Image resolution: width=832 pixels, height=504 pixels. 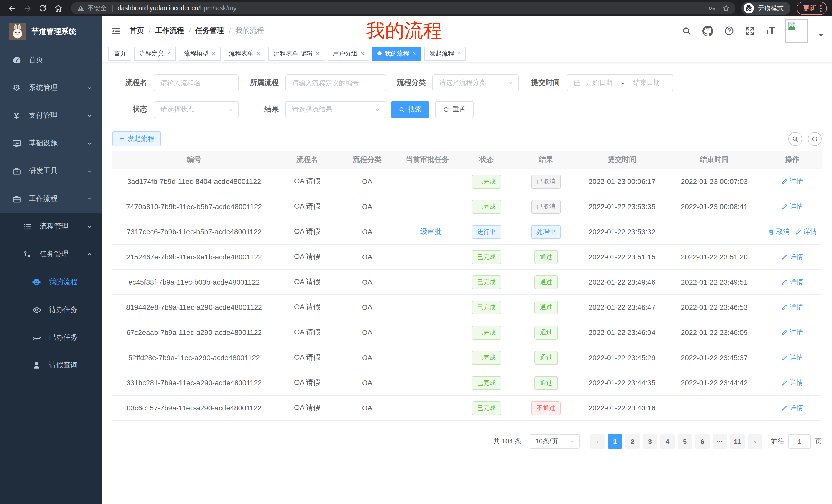 What do you see at coordinates (755, 441) in the screenshot?
I see `next-page-button: ›` at bounding box center [755, 441].